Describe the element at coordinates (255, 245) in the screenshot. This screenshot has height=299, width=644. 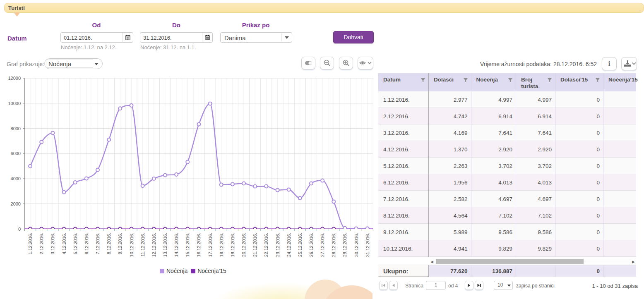
I see `svg-text: 21.12.2016.` at that location.